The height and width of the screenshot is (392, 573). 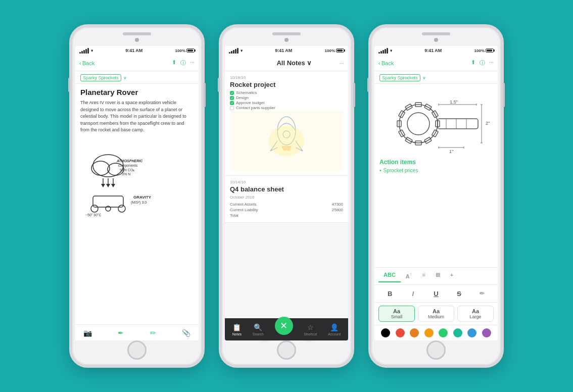 I want to click on balance-row-3: Total, so click(x=287, y=215).